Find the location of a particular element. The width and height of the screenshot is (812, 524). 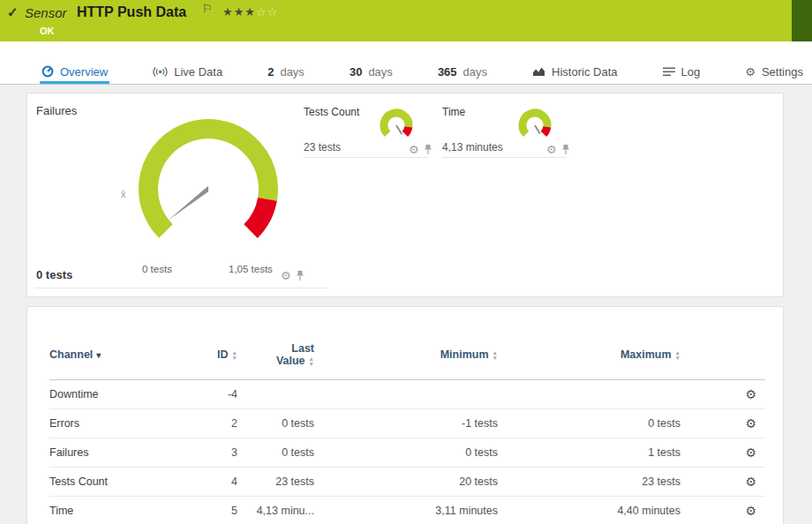

tests-count-gauge is located at coordinates (396, 126).